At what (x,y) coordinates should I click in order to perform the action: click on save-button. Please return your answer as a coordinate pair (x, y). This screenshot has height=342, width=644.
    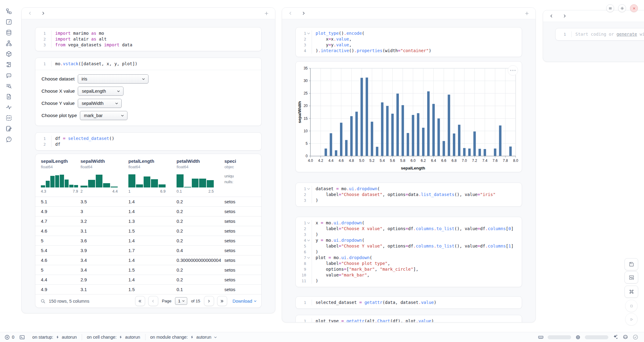
    Looking at the image, I should click on (631, 264).